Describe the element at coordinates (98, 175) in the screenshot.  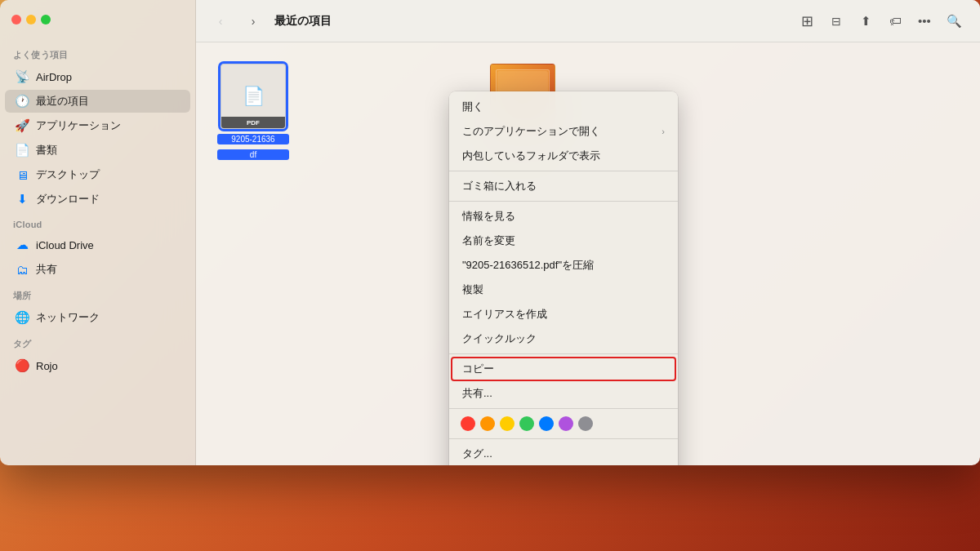
I see `sidebar-item-desktop: 🖥 デスクトップ` at that location.